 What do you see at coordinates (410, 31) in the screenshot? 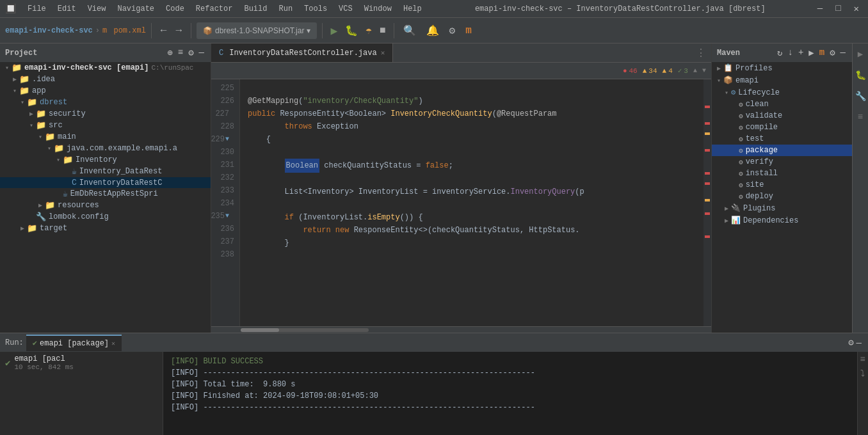
I see `search-btn: 🔍` at bounding box center [410, 31].